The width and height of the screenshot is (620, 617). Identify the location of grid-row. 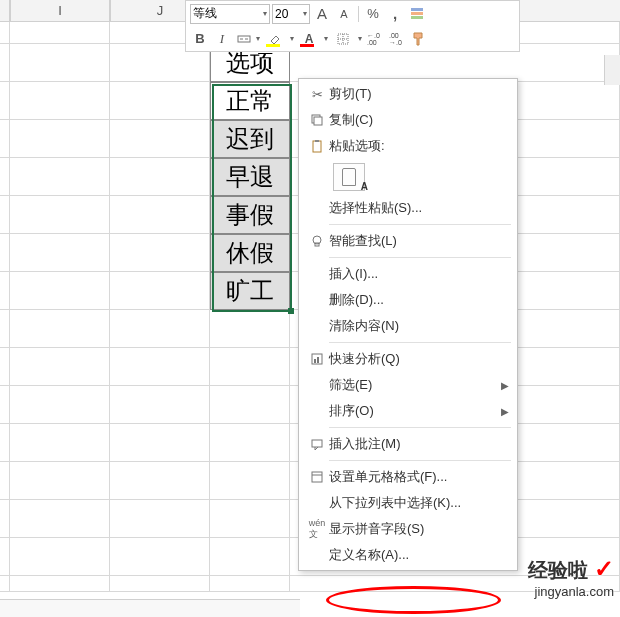
(310, 584).